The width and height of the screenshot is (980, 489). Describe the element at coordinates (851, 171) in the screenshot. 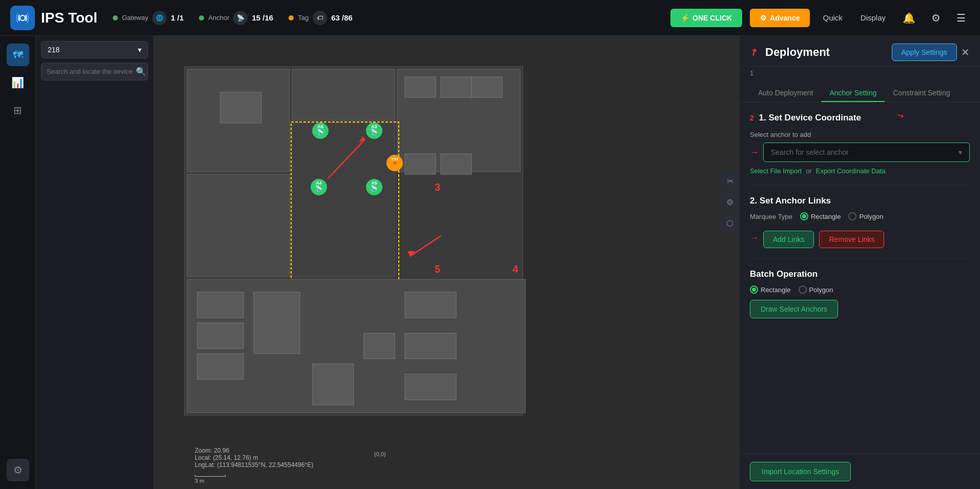

I see `export-coordinate-link: Export Coordinate Data` at that location.